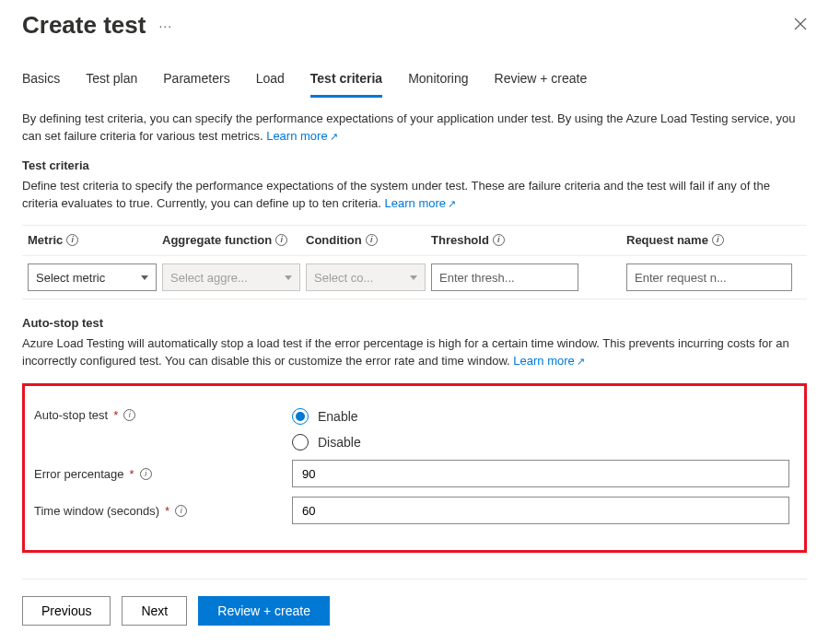  What do you see at coordinates (414, 353) in the screenshot?
I see `autostop-description: Azure Load Testing will automatically st…` at bounding box center [414, 353].